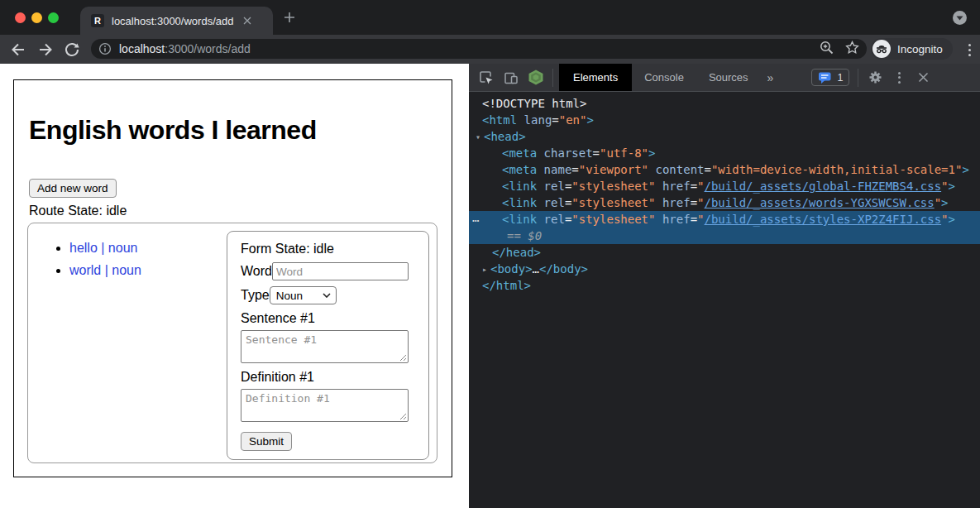 The width and height of the screenshot is (980, 508). I want to click on extension-hexagon-icon, so click(536, 78).